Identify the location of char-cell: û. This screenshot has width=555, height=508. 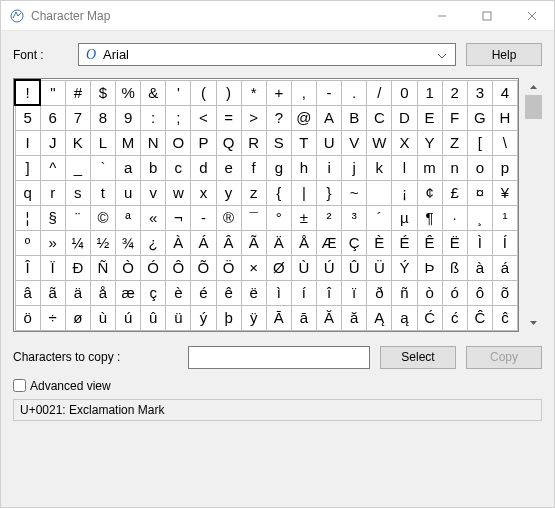
(154, 318).